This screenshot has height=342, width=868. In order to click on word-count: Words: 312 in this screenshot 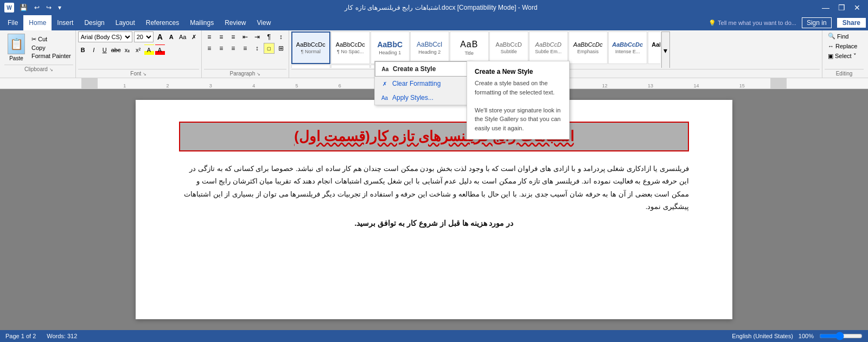, I will do `click(62, 336)`.